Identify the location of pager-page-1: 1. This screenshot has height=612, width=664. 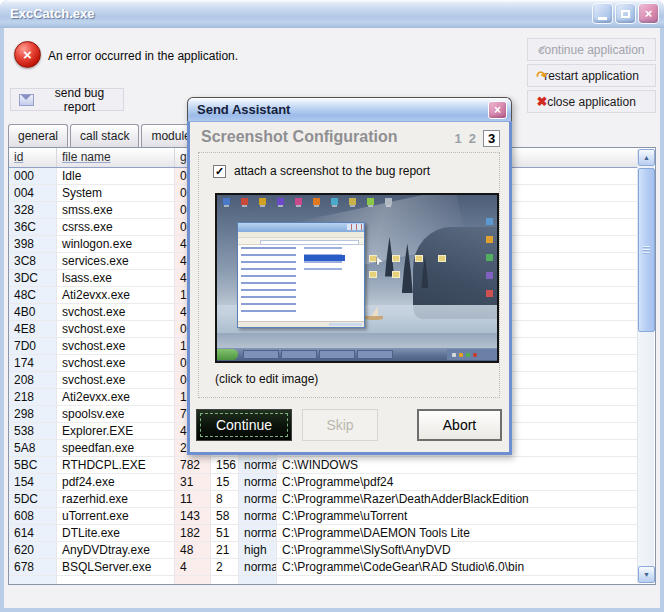
(458, 138).